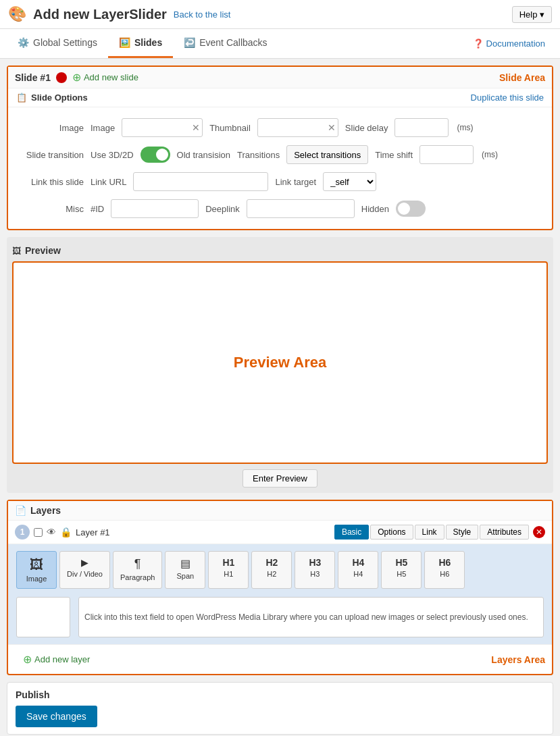  What do you see at coordinates (57, 716) in the screenshot?
I see `save-changes-button: Save changes` at bounding box center [57, 716].